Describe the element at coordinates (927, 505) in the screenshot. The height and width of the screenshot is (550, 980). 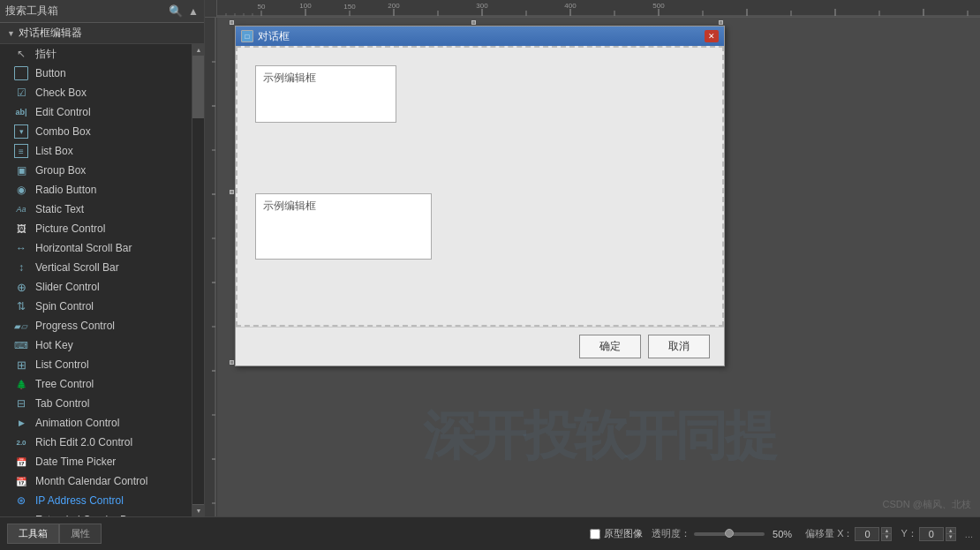
I see `csdn-credit: CSDN @楠风、北枝` at that location.